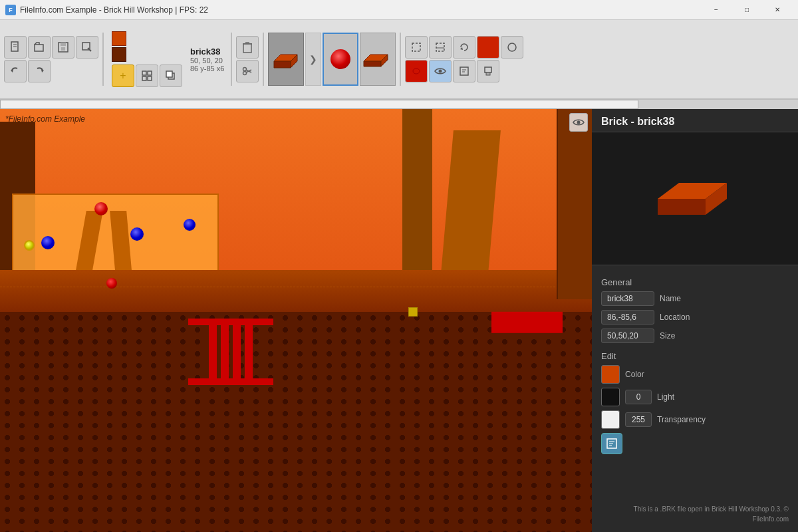 The image size is (798, 532). What do you see at coordinates (695, 515) in the screenshot?
I see `footer-note: This is a .BRK file open in Brick Hill W…` at bounding box center [695, 515].